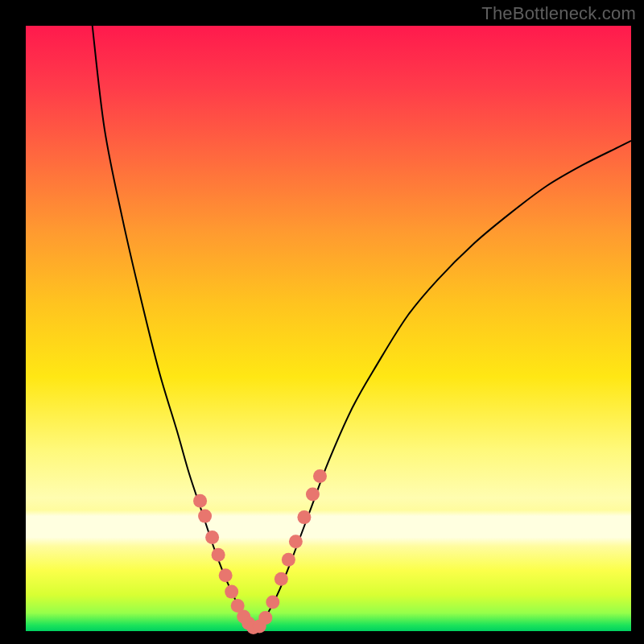 This screenshot has width=644, height=644. What do you see at coordinates (260, 552) in the screenshot?
I see `highlight-dots-group` at bounding box center [260, 552].